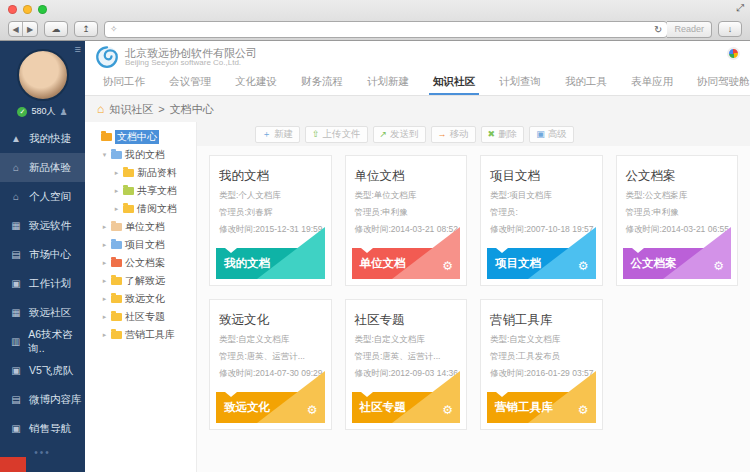  Describe the element at coordinates (50, 284) in the screenshot. I see `sidebar-item-label: 工作计划` at that location.